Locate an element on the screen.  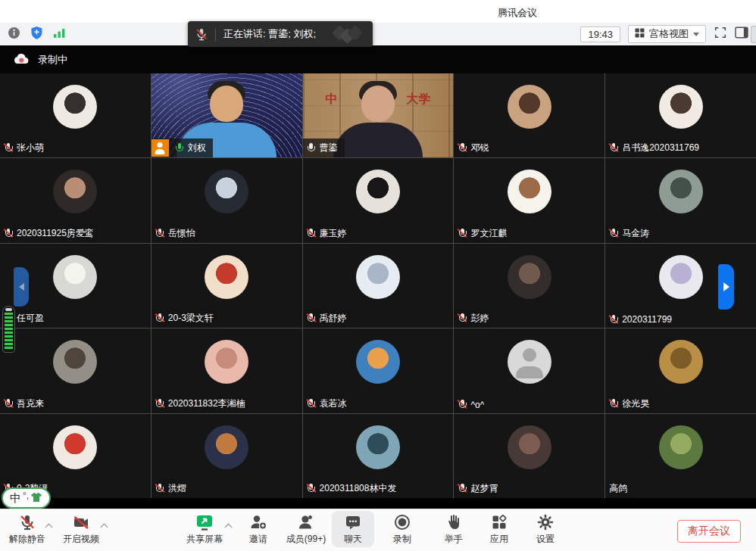
apps-icon is located at coordinates (499, 522).